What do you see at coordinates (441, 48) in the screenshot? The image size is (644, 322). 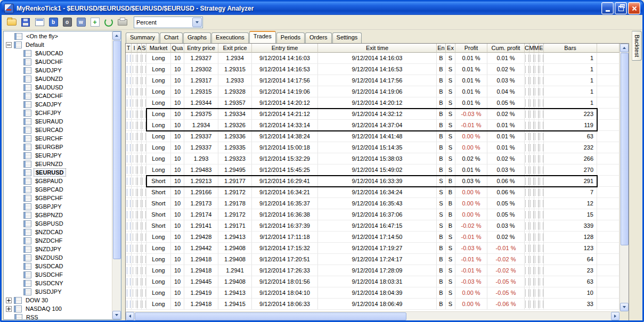 I see `column-header-en: En` at bounding box center [441, 48].